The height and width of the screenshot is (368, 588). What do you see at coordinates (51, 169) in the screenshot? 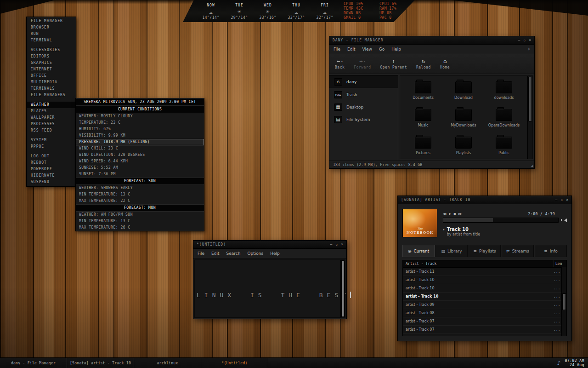
I see `menu-item: POWEROFF` at bounding box center [51, 169].